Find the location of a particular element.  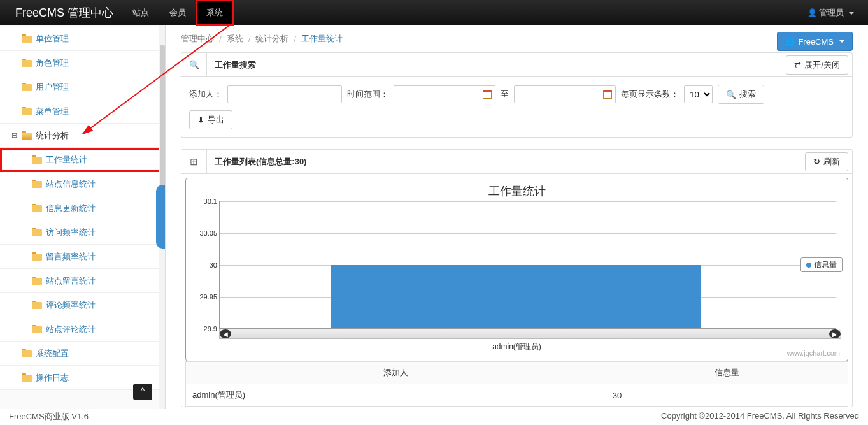

sidebar-subitem: 站点信息统计 is located at coordinates (83, 184).